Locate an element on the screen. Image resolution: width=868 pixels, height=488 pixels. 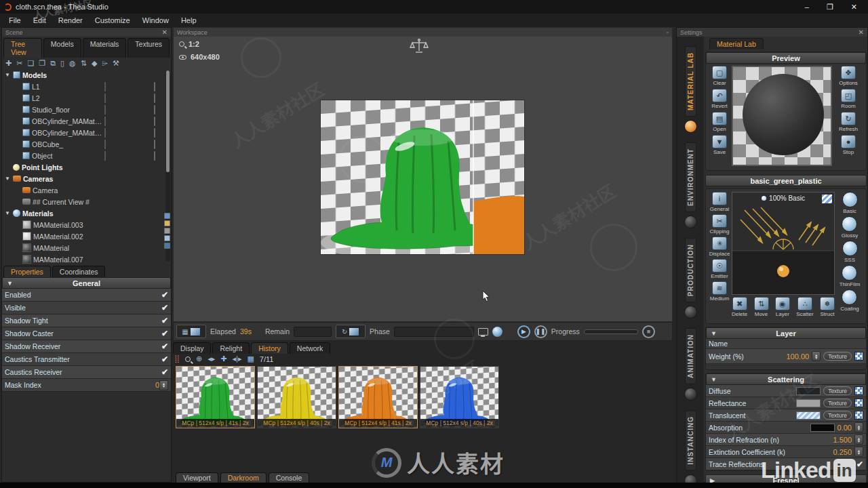
preview-header: Preview is located at coordinates (786, 58).